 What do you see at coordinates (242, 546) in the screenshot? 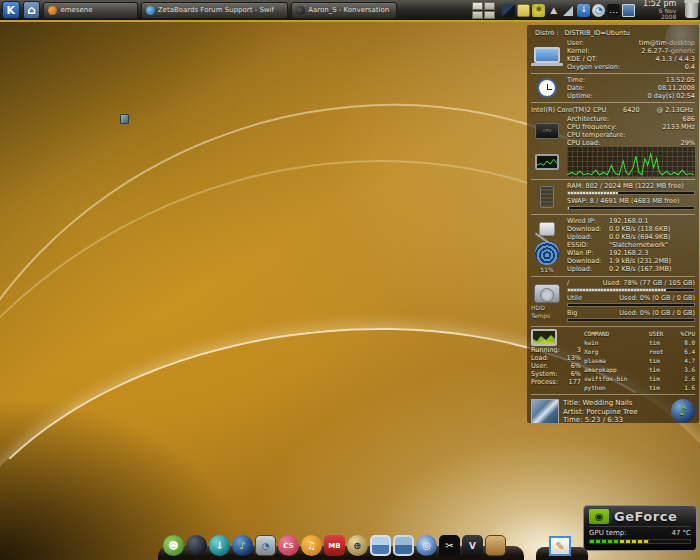
I see `amarok-dock-icon: ♪` at bounding box center [242, 546].